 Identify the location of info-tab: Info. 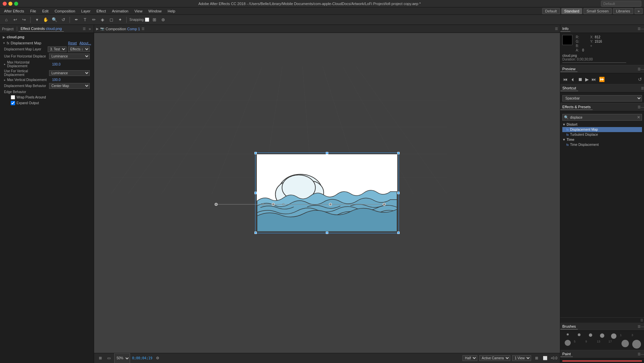
(565, 29).